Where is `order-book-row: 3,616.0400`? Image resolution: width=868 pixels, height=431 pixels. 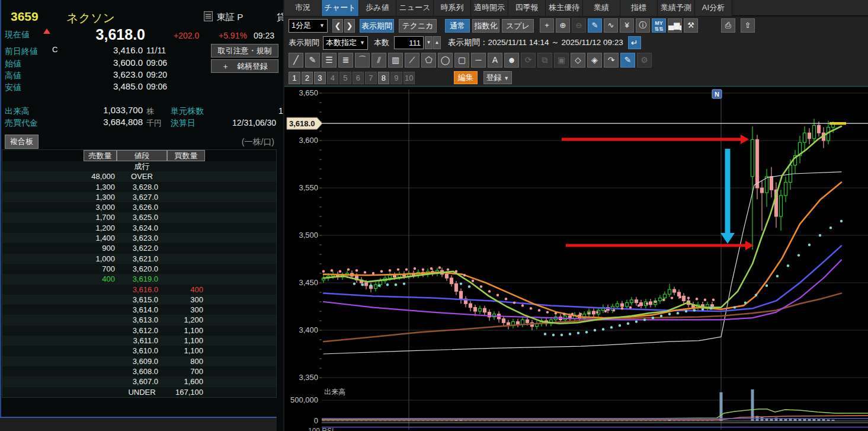
order-book-row: 3,616.0400 is located at coordinates (139, 289).